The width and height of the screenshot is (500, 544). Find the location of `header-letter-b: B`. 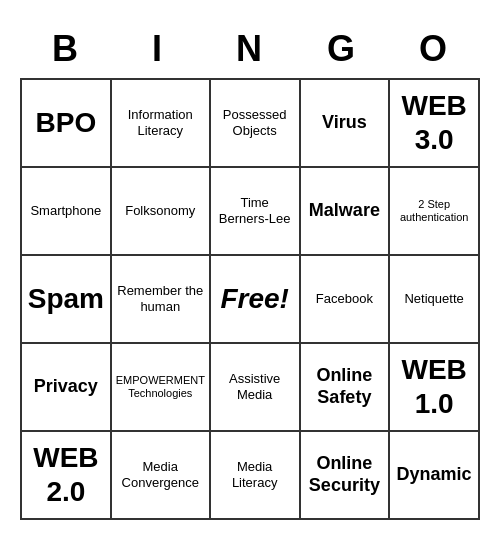

header-letter-b: B is located at coordinates (66, 49).